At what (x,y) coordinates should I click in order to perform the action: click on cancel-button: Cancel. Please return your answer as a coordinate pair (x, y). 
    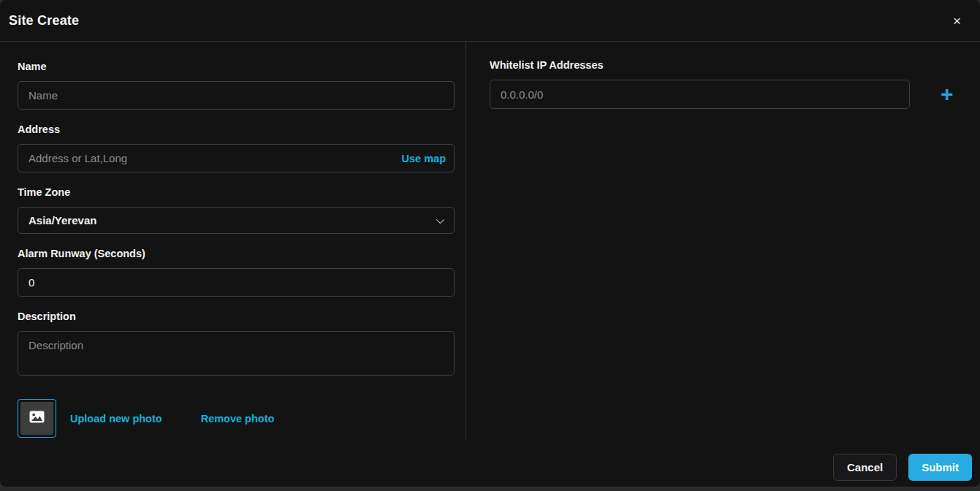
    Looking at the image, I should click on (865, 468).